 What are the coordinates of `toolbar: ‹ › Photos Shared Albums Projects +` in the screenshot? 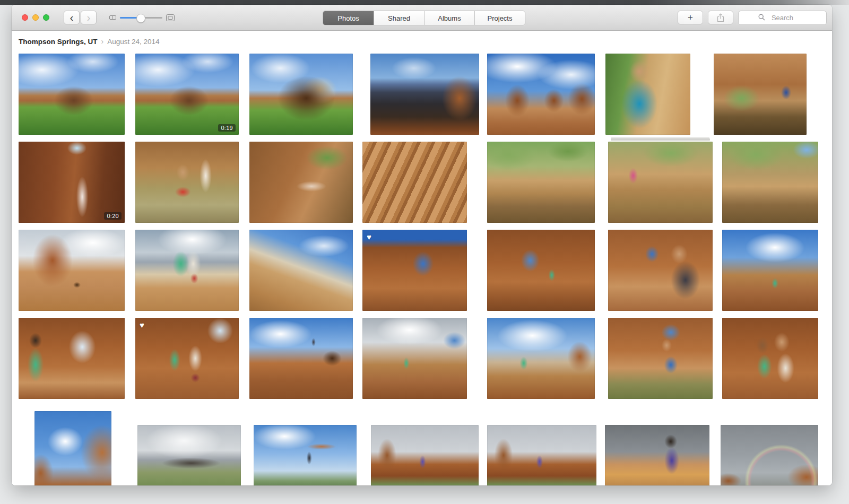 It's located at (422, 18).